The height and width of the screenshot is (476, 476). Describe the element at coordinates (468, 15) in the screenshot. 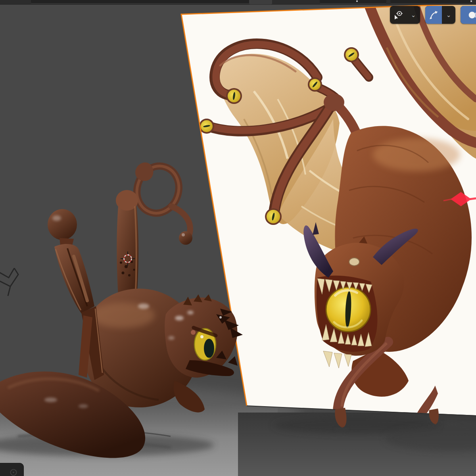

I see `falloff-button-group` at that location.